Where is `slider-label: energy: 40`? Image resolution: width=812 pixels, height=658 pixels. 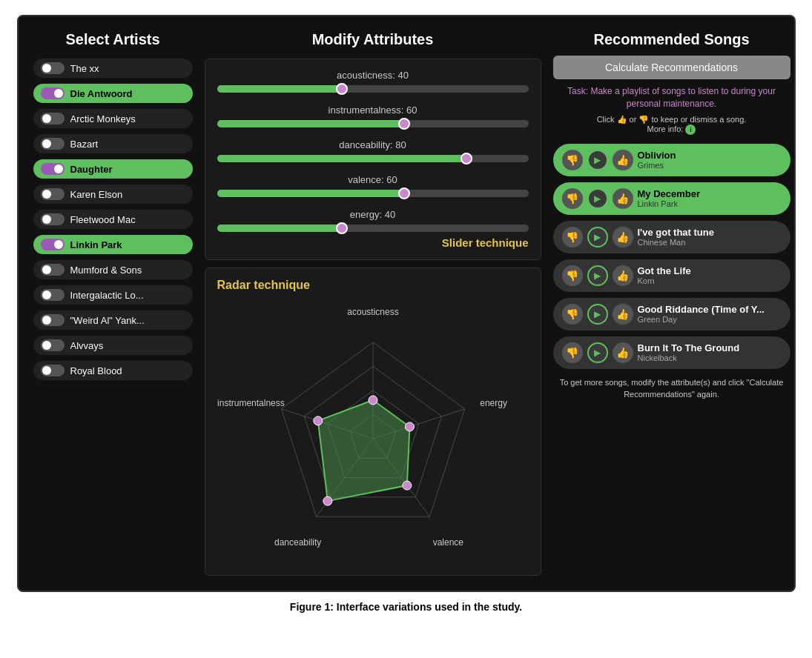 slider-label: energy: 40 is located at coordinates (373, 215).